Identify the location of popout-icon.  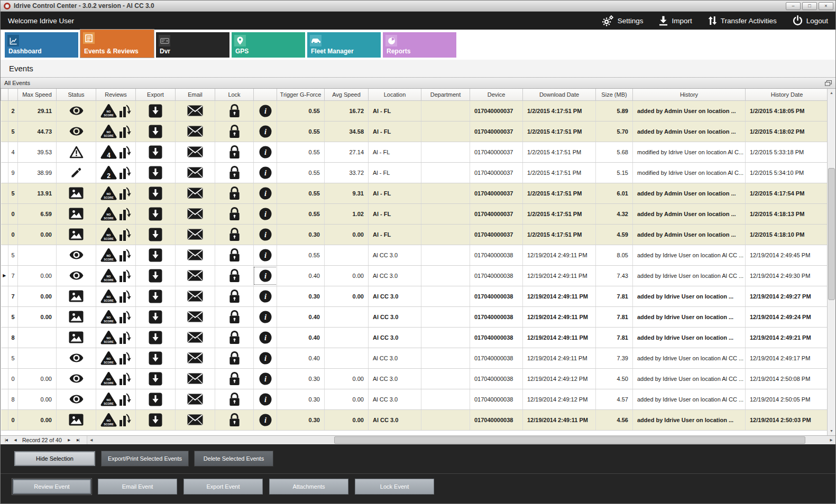
(828, 83).